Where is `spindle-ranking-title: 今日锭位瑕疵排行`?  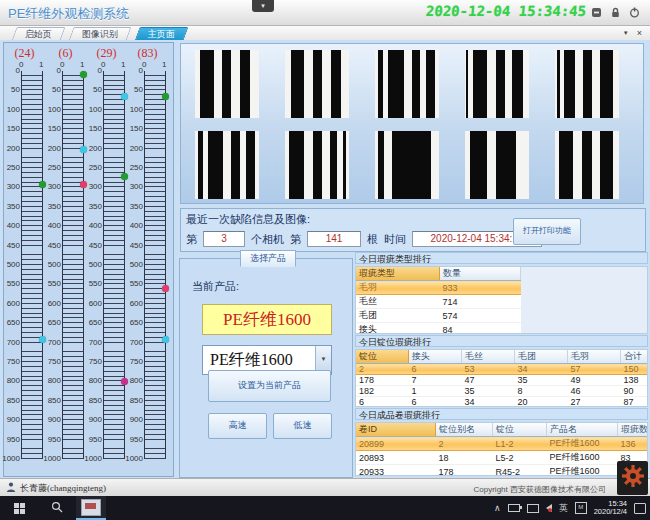 spindle-ranking-title: 今日锭位瑕疵排行 is located at coordinates (502, 341).